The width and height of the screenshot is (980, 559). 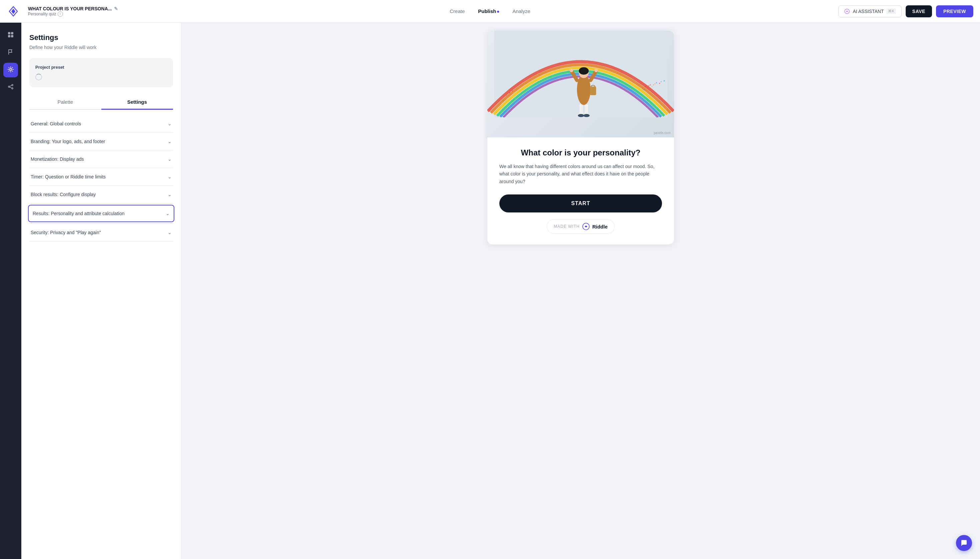 I want to click on accordion-branding: Branding: Your logo, ads, and footer ⌄, so click(x=101, y=142).